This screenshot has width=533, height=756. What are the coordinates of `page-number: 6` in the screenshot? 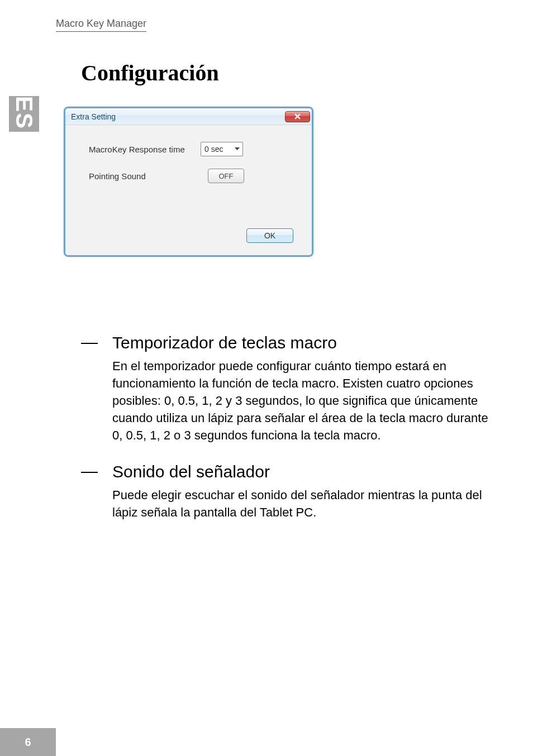 It's located at (28, 742).